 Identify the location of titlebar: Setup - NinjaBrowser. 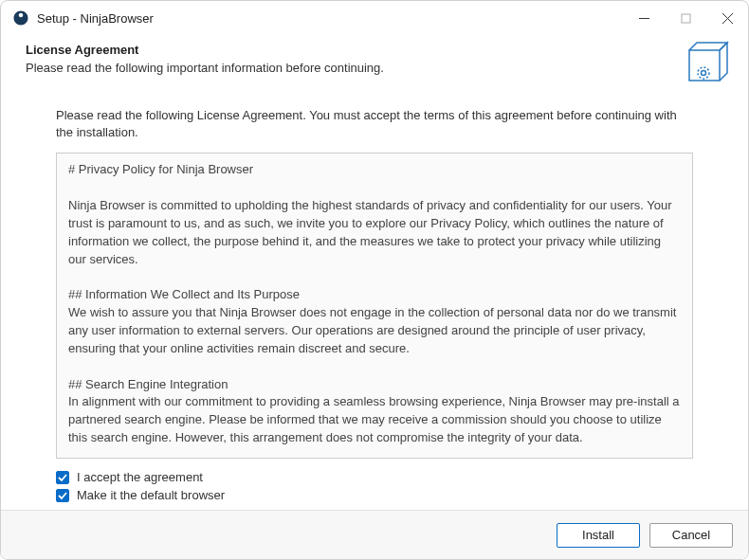
(374, 18).